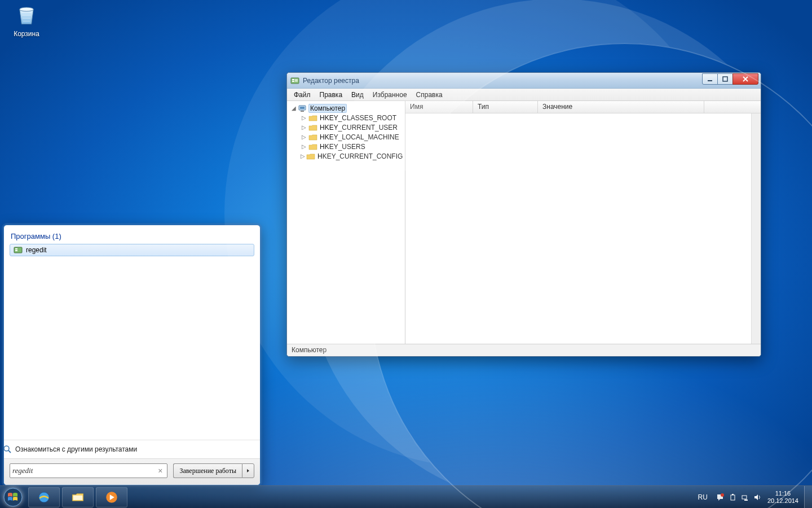 Image resolution: width=812 pixels, height=508 pixels. I want to click on tray-action-center-icon, so click(720, 497).